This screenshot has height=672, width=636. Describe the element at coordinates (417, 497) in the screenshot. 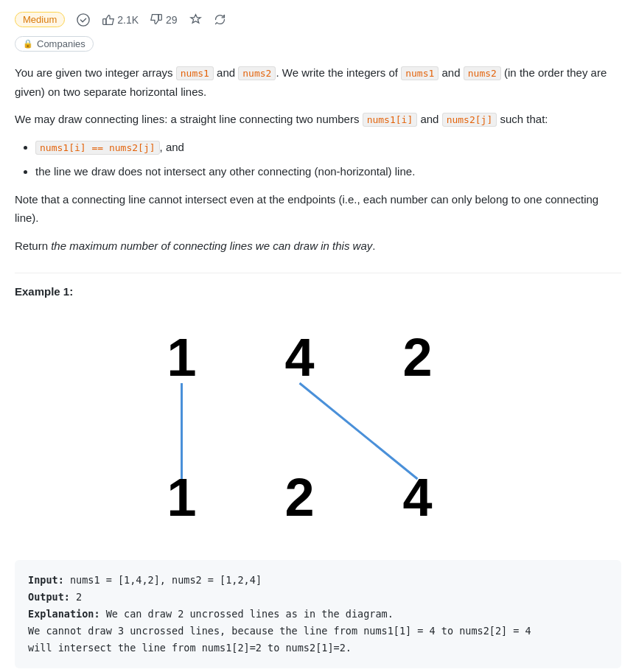

I see `bottom-num-4: 4` at that location.